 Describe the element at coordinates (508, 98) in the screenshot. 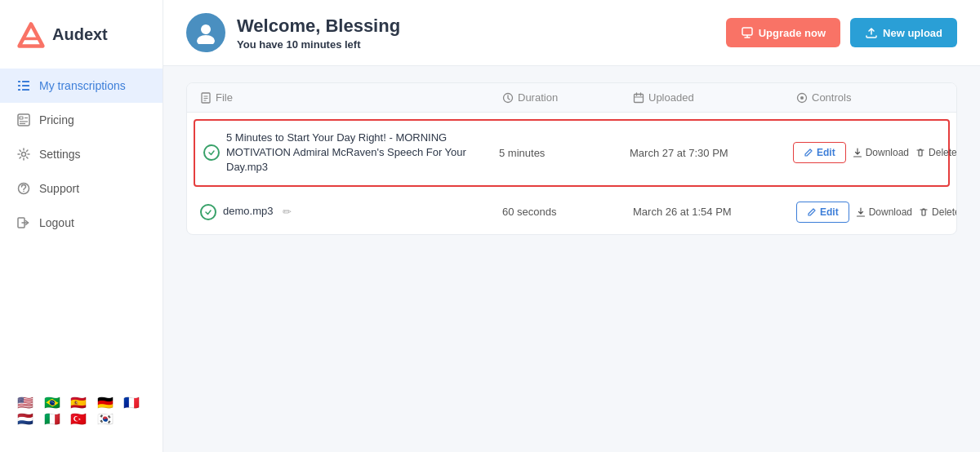

I see `clock-icon` at that location.